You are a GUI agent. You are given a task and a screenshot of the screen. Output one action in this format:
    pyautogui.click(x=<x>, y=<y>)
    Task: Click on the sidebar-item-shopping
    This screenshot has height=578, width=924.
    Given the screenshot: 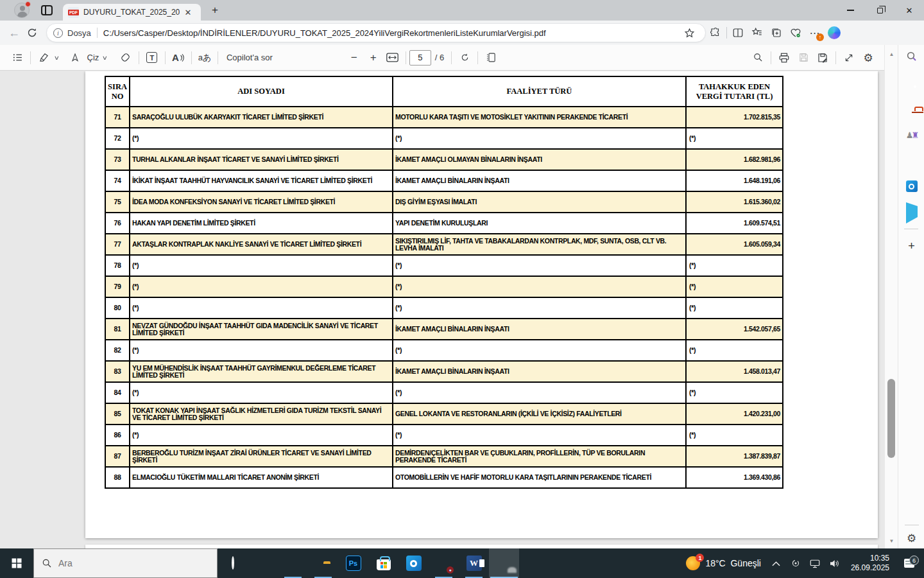 What is the action you would take?
    pyautogui.click(x=911, y=83)
    